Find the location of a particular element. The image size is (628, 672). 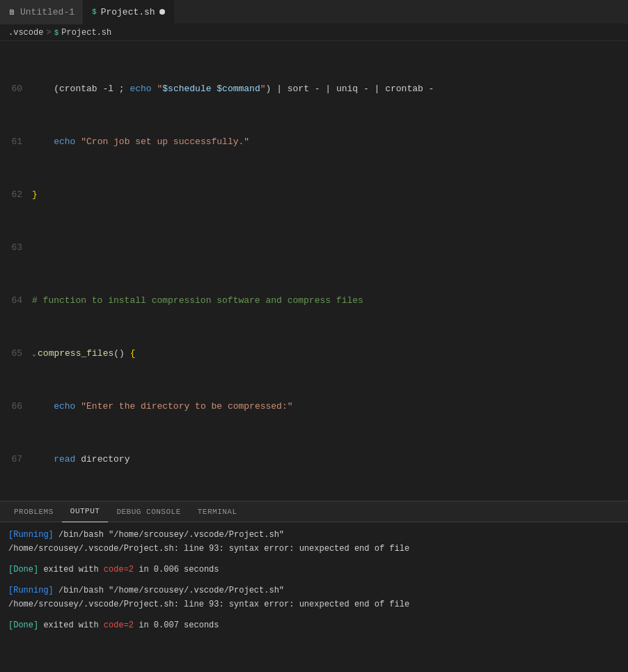

output-run2-cmd: [Running] /bin/bash "/home/srcousey/.vsc… is located at coordinates (314, 591).